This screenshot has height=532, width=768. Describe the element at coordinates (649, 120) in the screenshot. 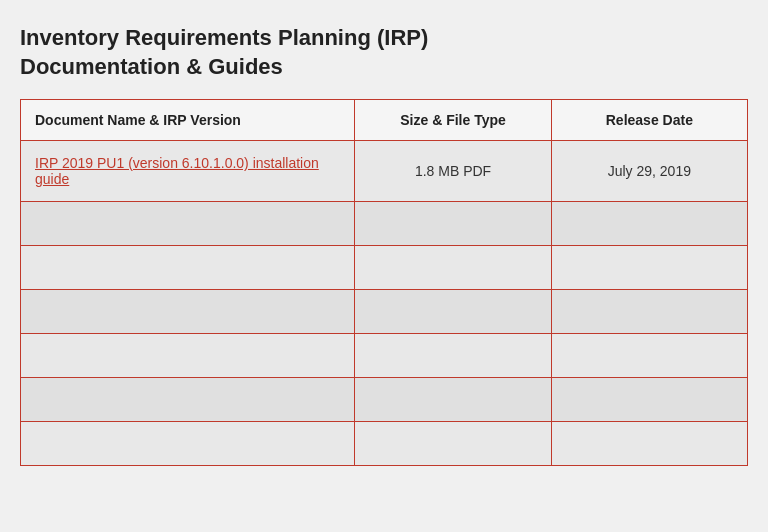

I see `col-header-date: Release Date` at that location.